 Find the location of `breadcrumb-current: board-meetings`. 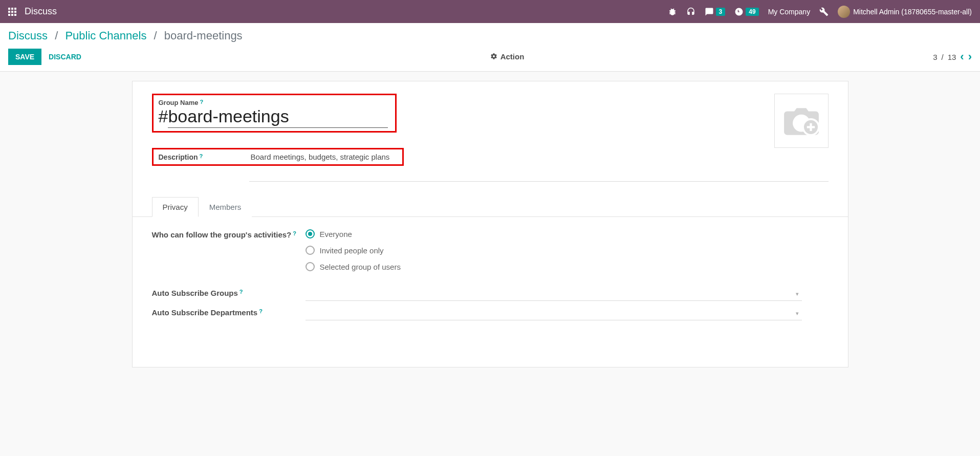

breadcrumb-current: board-meetings is located at coordinates (204, 36).